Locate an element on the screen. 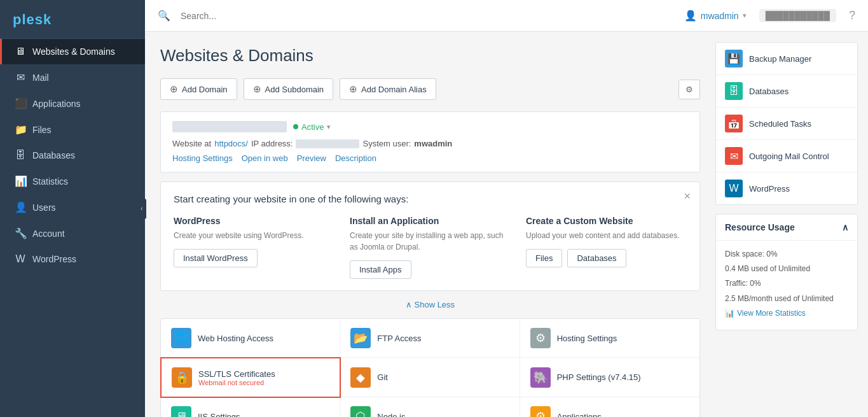  help-icon: ? is located at coordinates (852, 15).